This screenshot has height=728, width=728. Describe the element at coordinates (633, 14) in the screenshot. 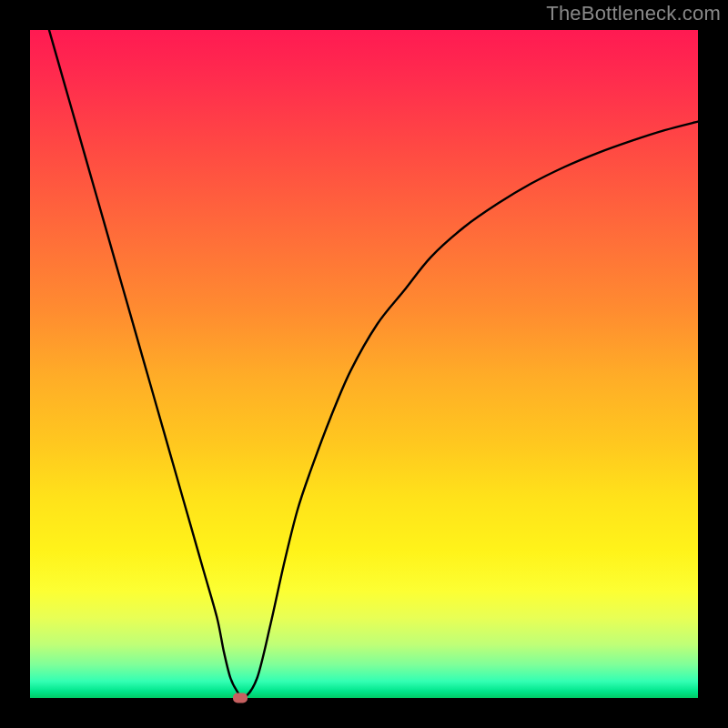

I see `watermark-text: TheBottleneck.com` at that location.